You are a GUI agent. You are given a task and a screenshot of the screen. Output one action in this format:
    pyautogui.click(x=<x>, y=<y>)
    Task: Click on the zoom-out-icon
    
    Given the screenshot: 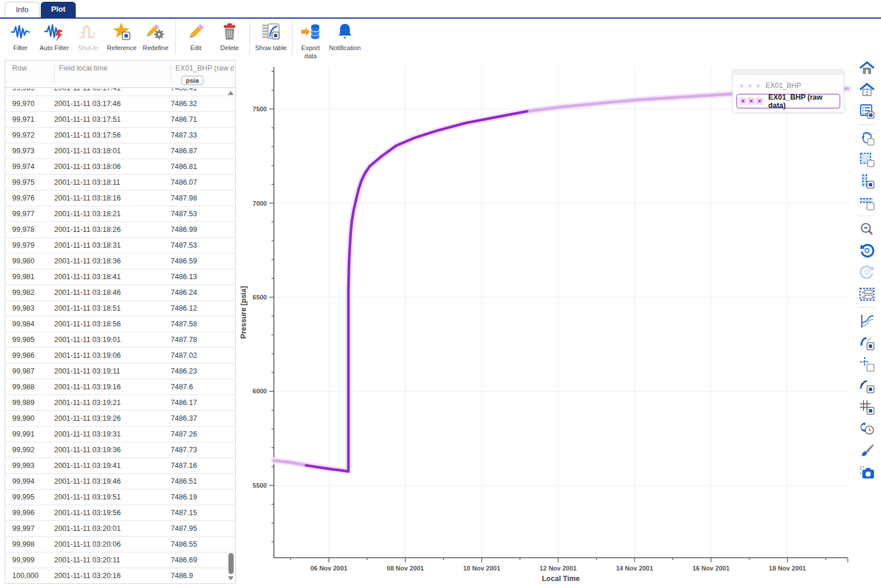 What is the action you would take?
    pyautogui.click(x=867, y=230)
    